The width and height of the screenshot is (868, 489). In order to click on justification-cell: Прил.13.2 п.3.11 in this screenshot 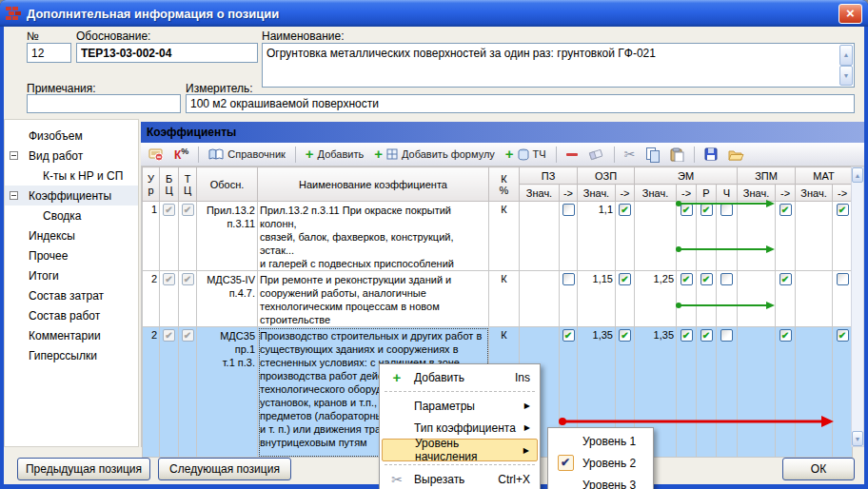, I will do `click(227, 236)`.